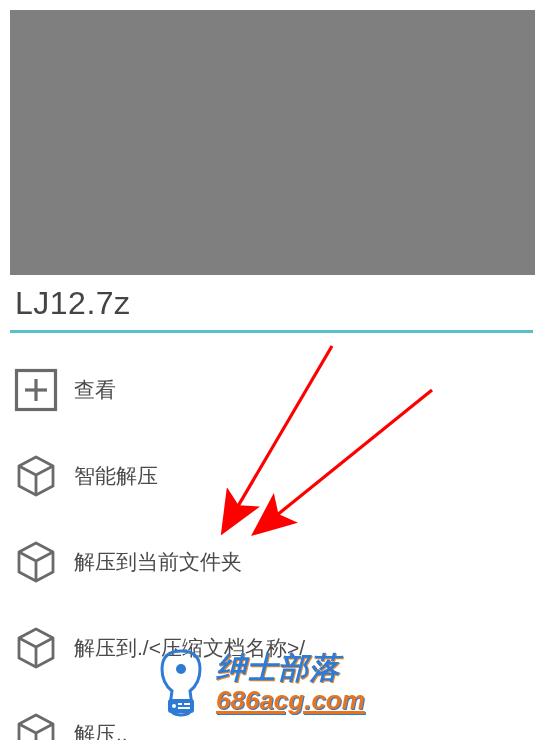 This screenshot has width=543, height=740. Describe the element at coordinates (272, 562) in the screenshot. I see `menu-item-extract-here: 解压到当前文件夹` at that location.